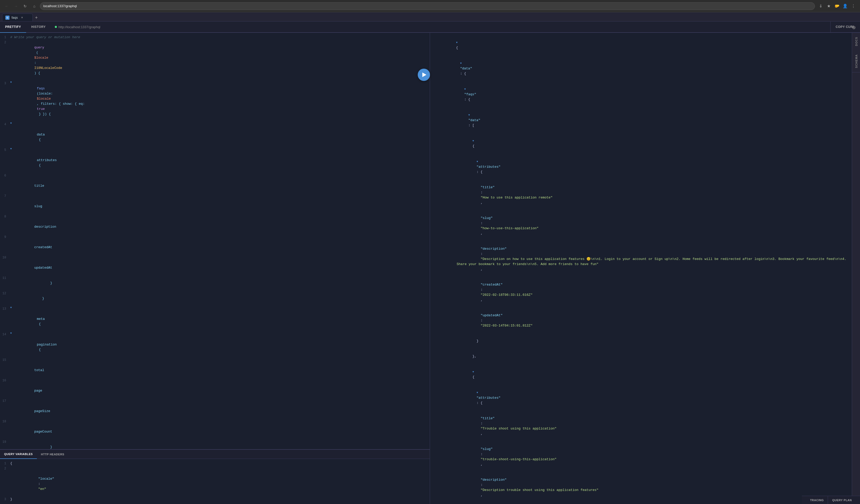 This screenshot has width=860, height=504. What do you see at coordinates (645, 375) in the screenshot?
I see `resp-content-13: ▼ {` at bounding box center [645, 375].